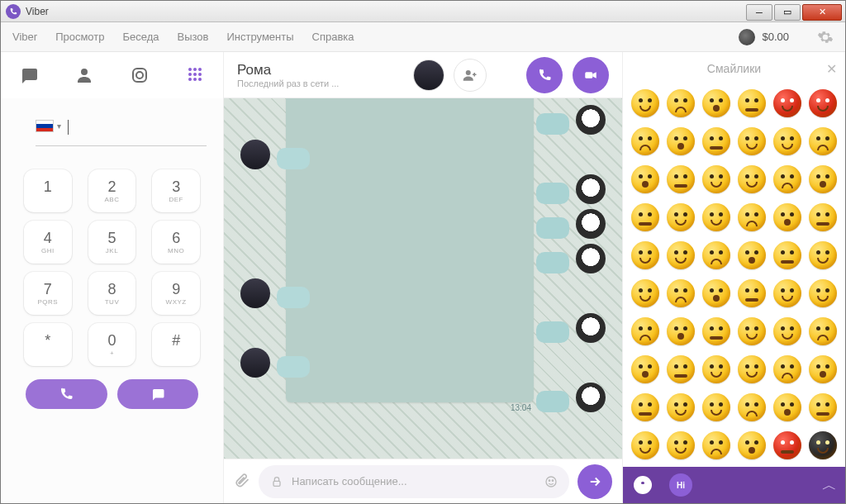 This screenshot has height=504, width=846. I want to click on balance: $0.00, so click(763, 37).